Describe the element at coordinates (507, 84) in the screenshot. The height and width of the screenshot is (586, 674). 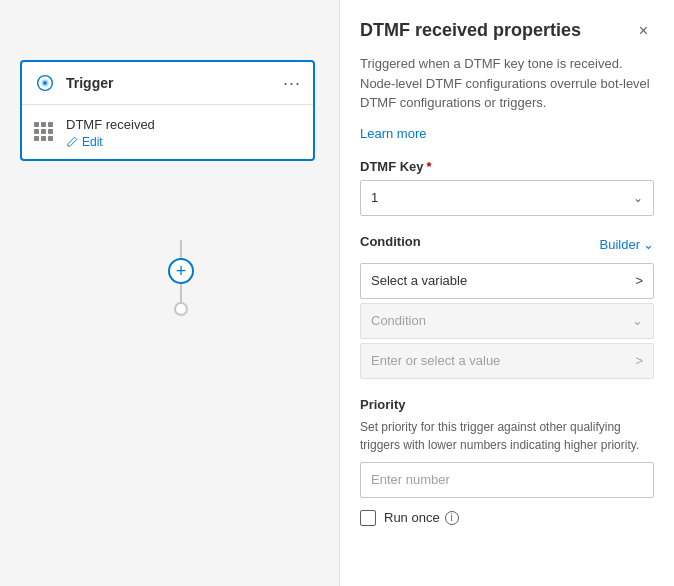
I see `panel-description: Triggered when a DTMF key tone is receiv…` at that location.